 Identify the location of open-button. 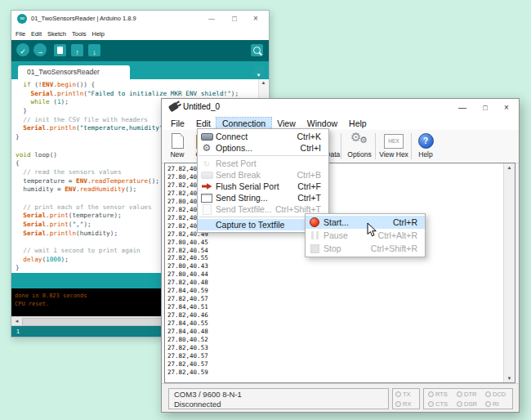
(77, 51).